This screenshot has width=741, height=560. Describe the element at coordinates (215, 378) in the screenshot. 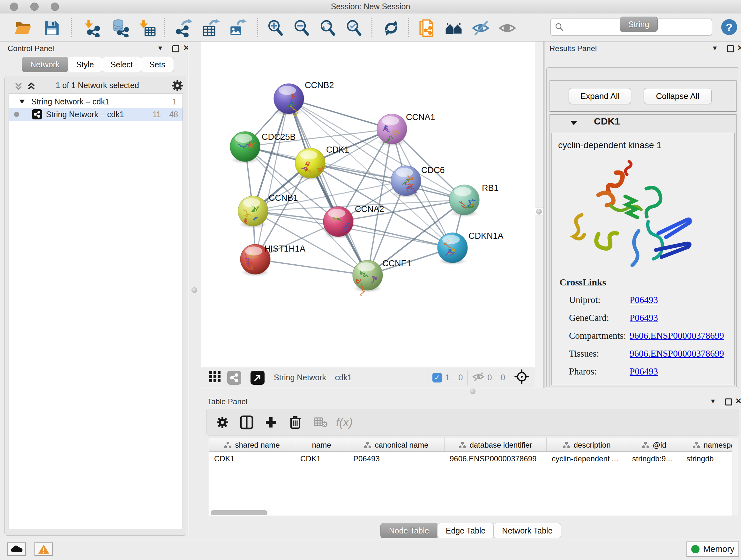

I see `birds-eye-grid-icon` at that location.